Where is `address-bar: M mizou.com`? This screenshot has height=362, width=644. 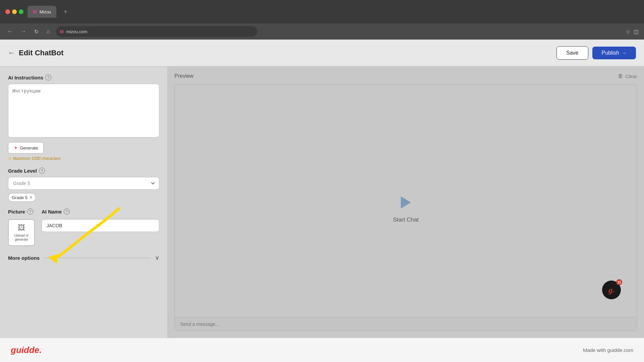
address-bar: M mizou.com is located at coordinates (157, 32).